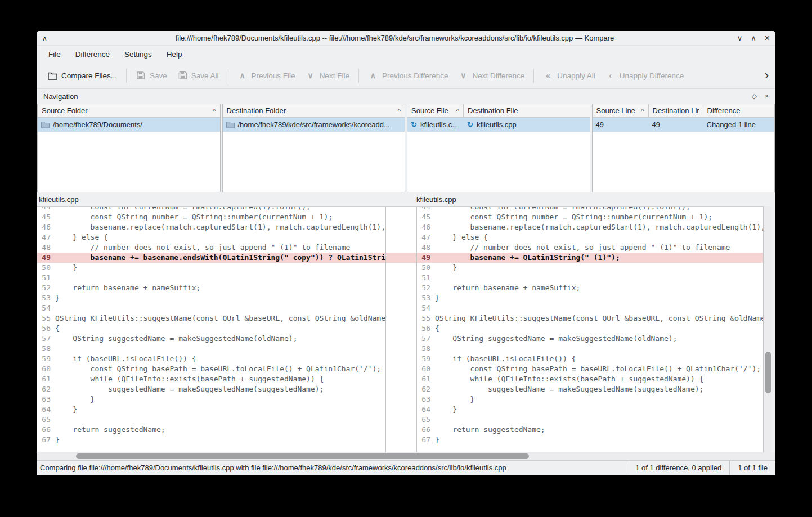 The image size is (812, 517). What do you see at coordinates (159, 75) in the screenshot?
I see `save-label: Save` at bounding box center [159, 75].